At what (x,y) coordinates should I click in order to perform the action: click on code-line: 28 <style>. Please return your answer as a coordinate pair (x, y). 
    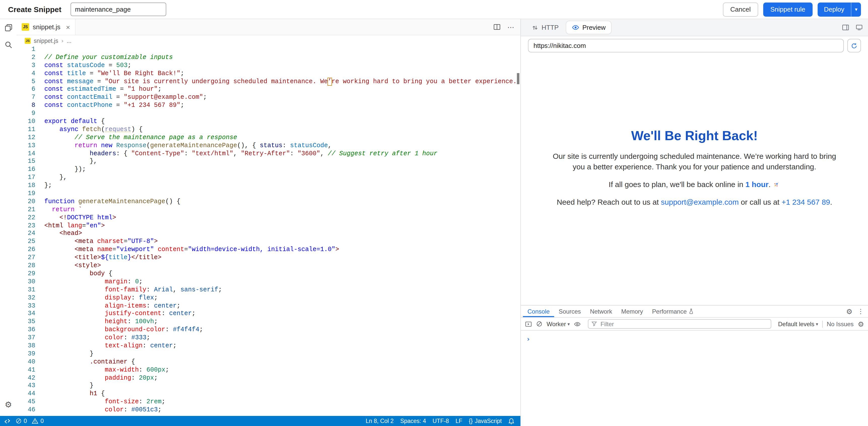
    Looking at the image, I should click on (268, 266).